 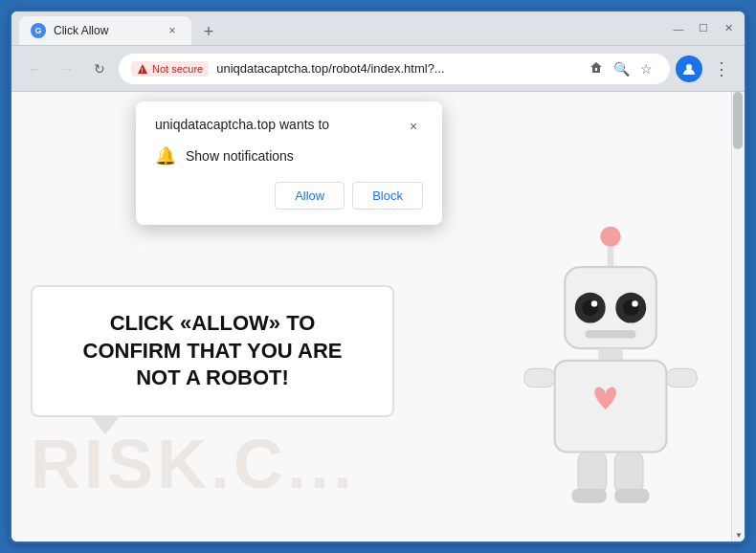 What do you see at coordinates (193, 464) in the screenshot?
I see `watermark: RISK.C...` at bounding box center [193, 464].